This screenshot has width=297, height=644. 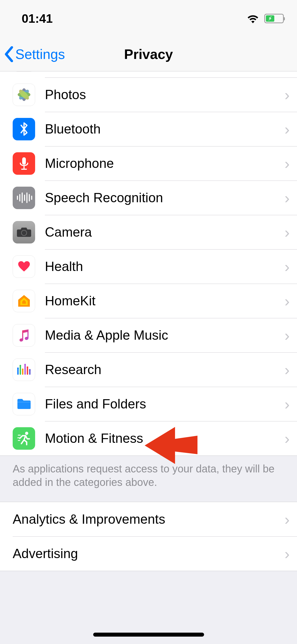 What do you see at coordinates (165, 95) in the screenshot?
I see `row-label: Photos` at bounding box center [165, 95].